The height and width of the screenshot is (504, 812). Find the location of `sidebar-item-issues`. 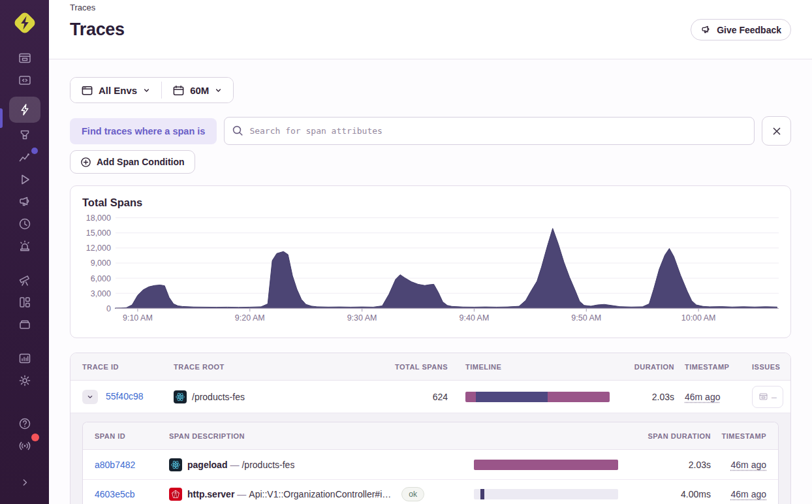

sidebar-item-issues is located at coordinates (25, 58).